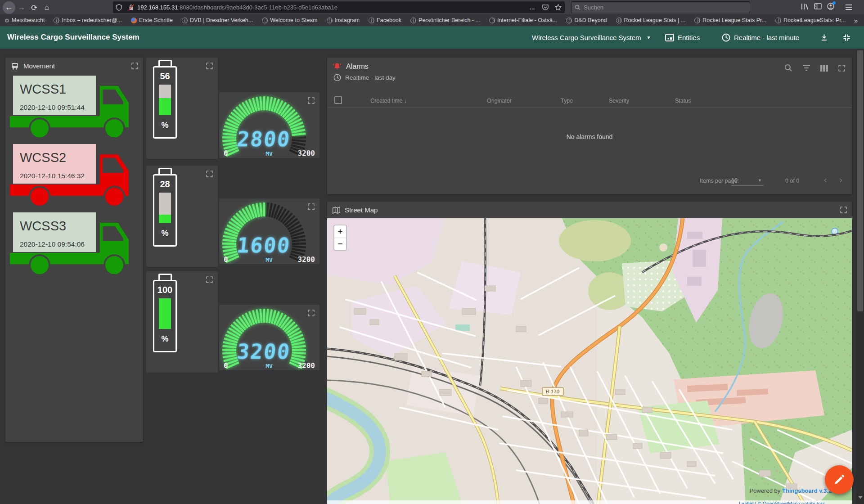  I want to click on bookmark-item: ⚙Meistbesucht, so click(24, 20).